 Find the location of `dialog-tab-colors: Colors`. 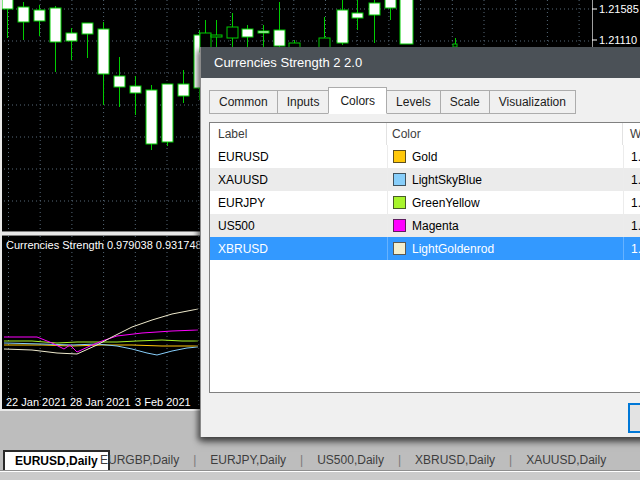

dialog-tab-colors: Colors is located at coordinates (358, 100).